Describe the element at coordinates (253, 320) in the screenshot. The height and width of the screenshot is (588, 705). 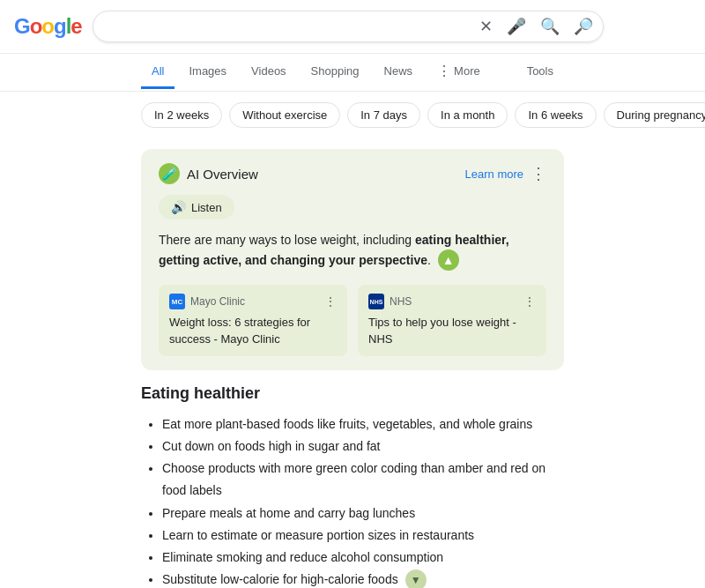
I see `source-card-mayo: MC Mayo Clinic ⋮ Weight loss: 6 strategi…` at that location.